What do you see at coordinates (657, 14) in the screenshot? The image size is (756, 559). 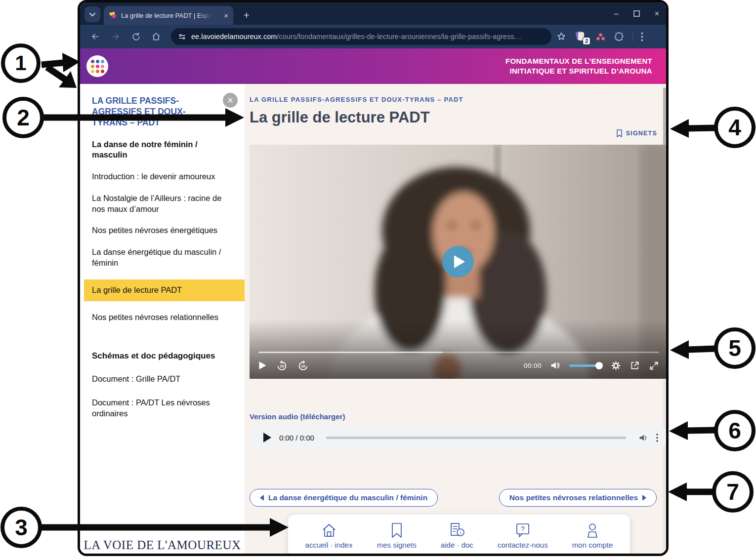 I see `window-close-button: ×` at bounding box center [657, 14].